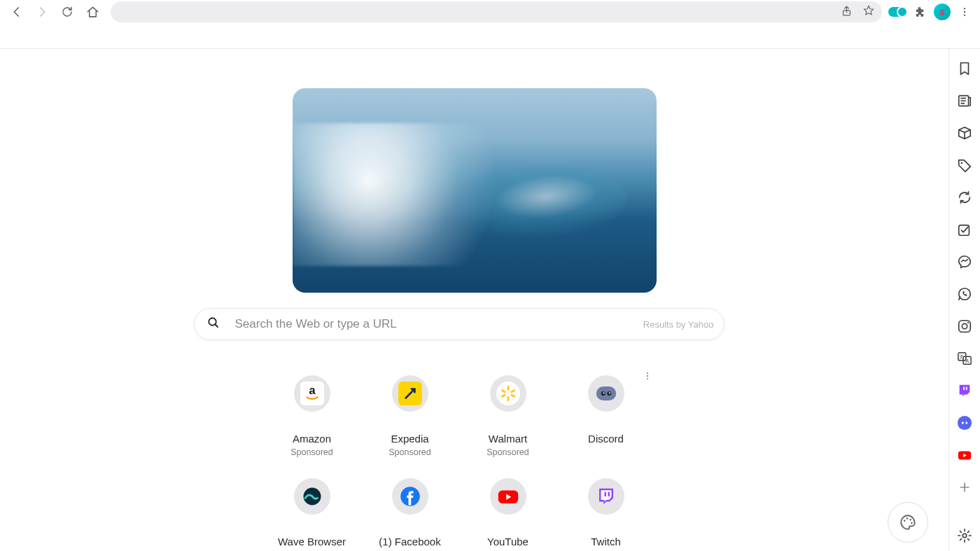 The height and width of the screenshot is (551, 980). Describe the element at coordinates (908, 522) in the screenshot. I see `palette-icon` at that location.